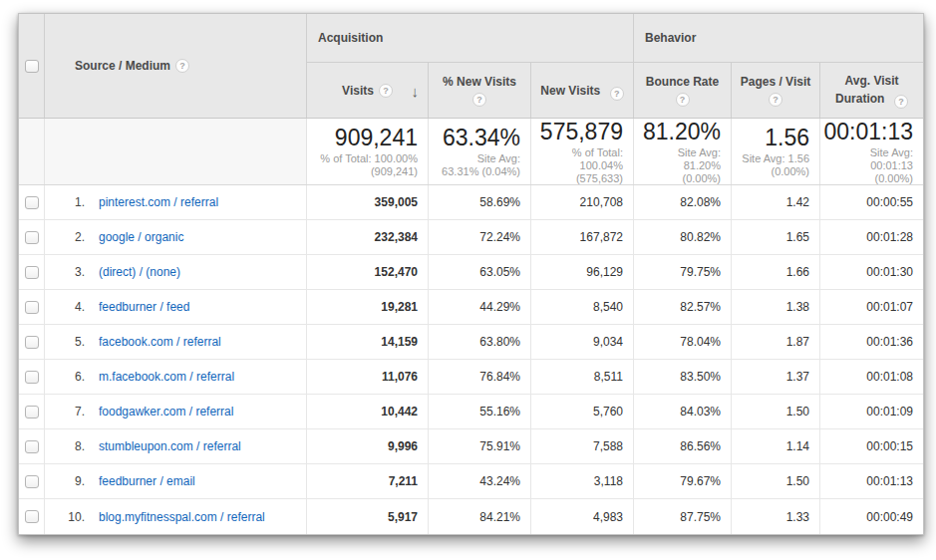 The image size is (936, 560). I want to click on new-visits-cell: 4,983, so click(582, 516).